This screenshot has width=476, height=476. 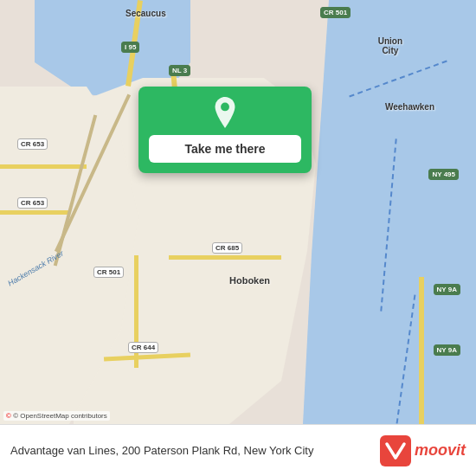 I want to click on badge-nl3: NL 3, so click(x=180, y=71).